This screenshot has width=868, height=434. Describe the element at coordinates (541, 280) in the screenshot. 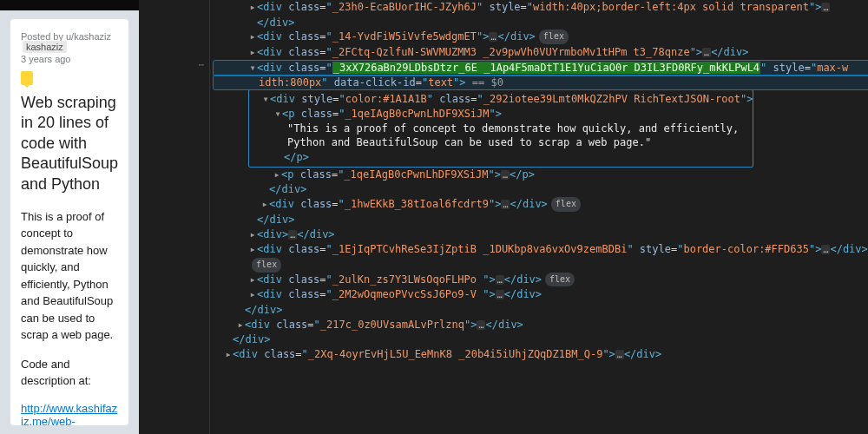

I see `dom-row: ▸<div class="_2ulKn_zs7Y3LWsOqoFLHPo ">……` at that location.